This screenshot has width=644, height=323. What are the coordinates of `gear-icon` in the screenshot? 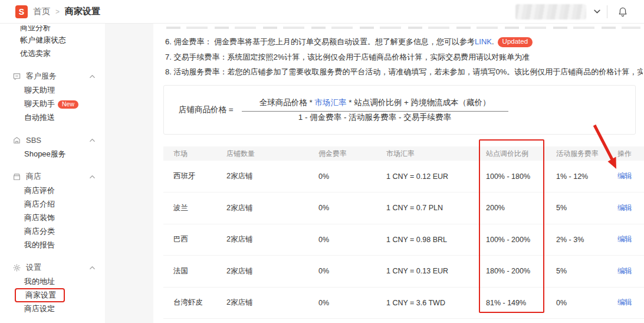 It's located at (17, 268).